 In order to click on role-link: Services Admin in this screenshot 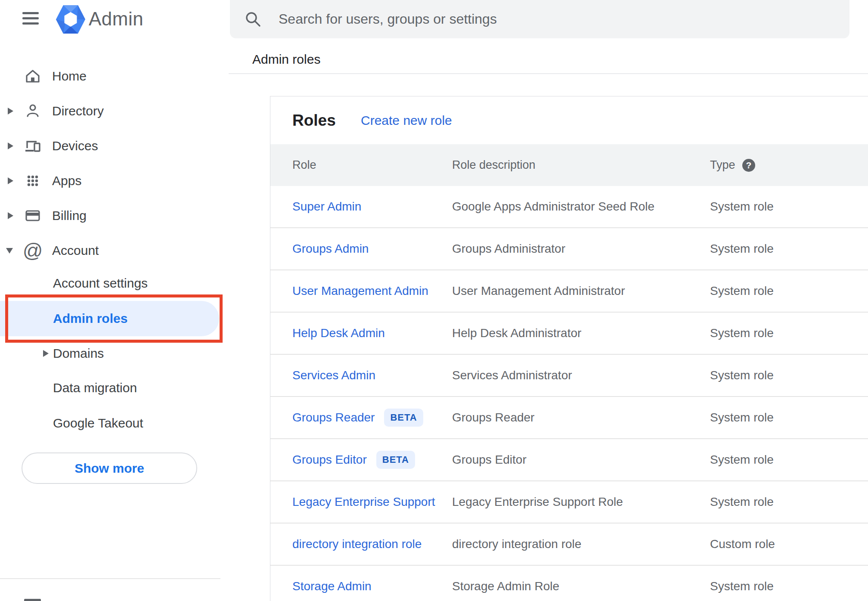, I will do `click(334, 375)`.